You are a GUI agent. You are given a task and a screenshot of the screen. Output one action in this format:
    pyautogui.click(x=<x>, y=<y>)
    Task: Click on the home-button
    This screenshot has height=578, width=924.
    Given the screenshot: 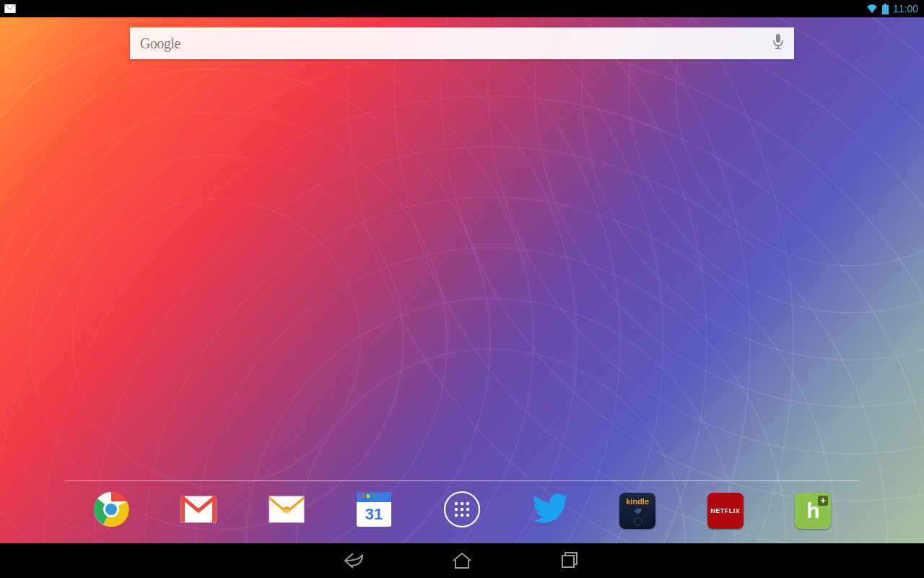 What is the action you would take?
    pyautogui.click(x=462, y=561)
    